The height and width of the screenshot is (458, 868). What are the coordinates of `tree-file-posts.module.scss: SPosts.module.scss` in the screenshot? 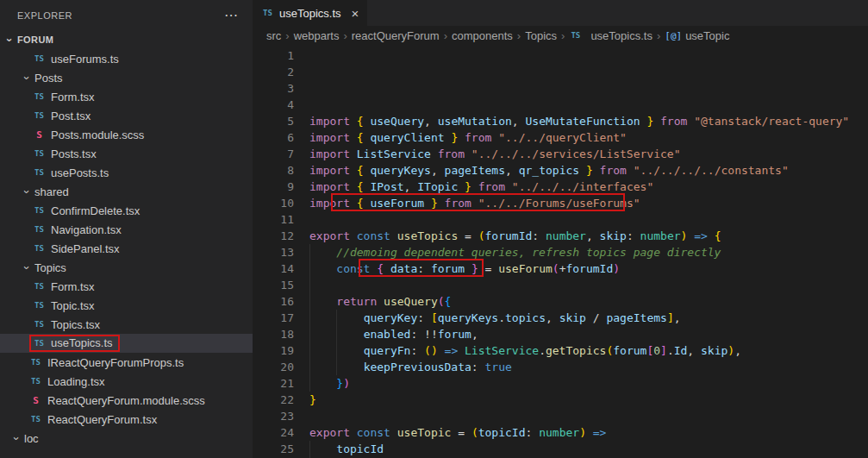 It's located at (126, 135).